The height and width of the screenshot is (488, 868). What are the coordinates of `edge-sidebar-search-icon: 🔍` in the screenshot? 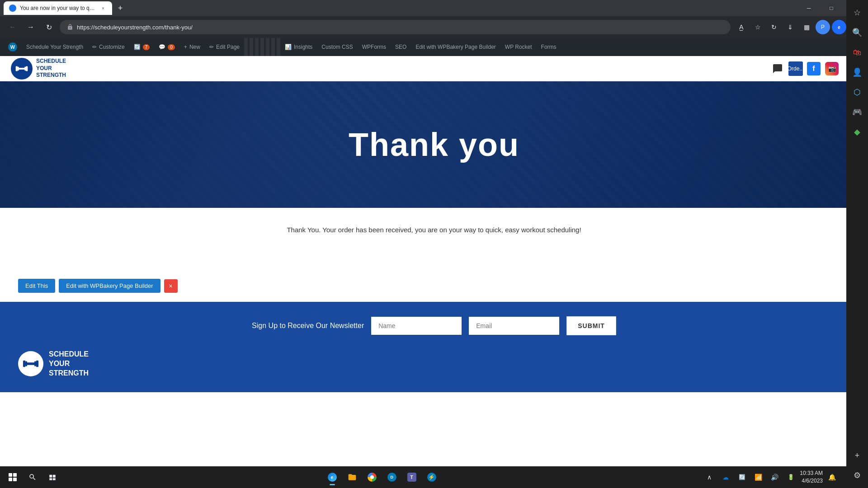 It's located at (857, 33).